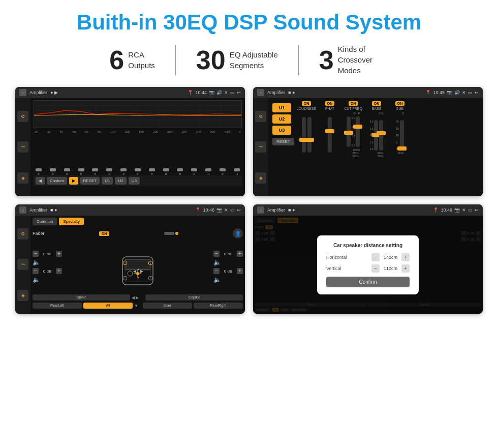 The width and height of the screenshot is (498, 448). What do you see at coordinates (282, 119) in the screenshot?
I see `u2-btn: U2` at bounding box center [282, 119].